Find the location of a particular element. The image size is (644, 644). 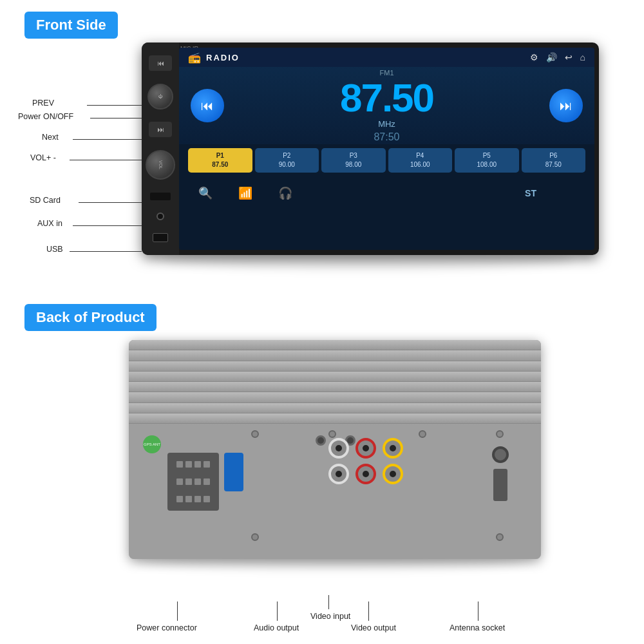

freq-number: 87.50 is located at coordinates (386, 98).